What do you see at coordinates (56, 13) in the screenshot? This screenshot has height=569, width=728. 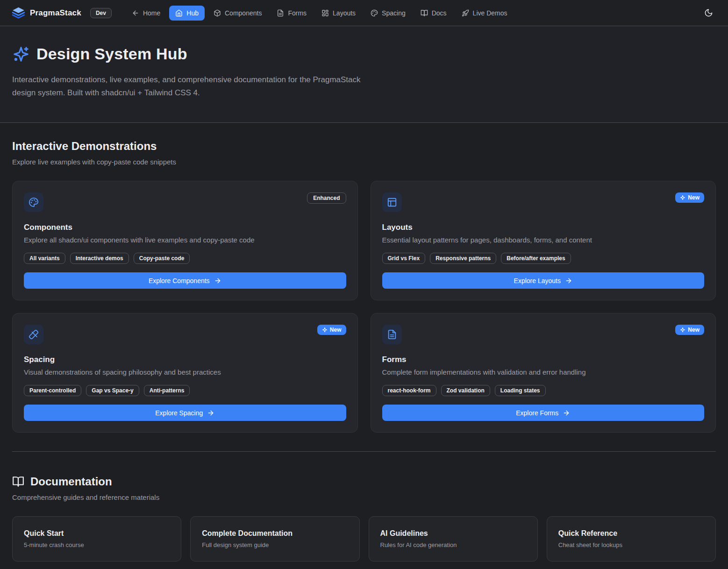 I see `brand-name: PragmaStack` at bounding box center [56, 13].